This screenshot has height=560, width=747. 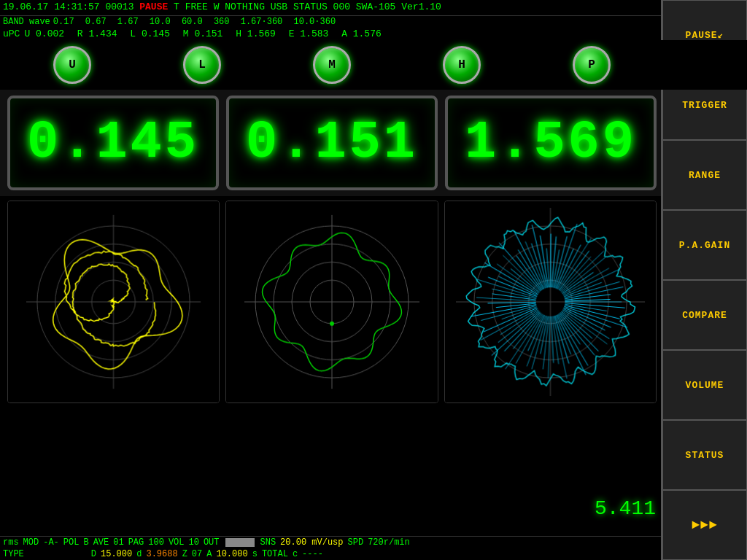 I want to click on upc-a-val: 1.576, so click(x=368, y=34).